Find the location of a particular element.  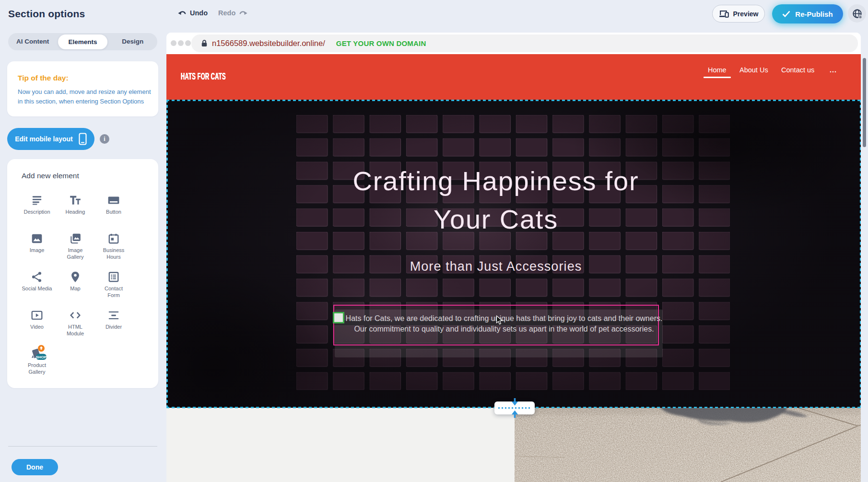

nav-contact-us: Contact us is located at coordinates (798, 70).